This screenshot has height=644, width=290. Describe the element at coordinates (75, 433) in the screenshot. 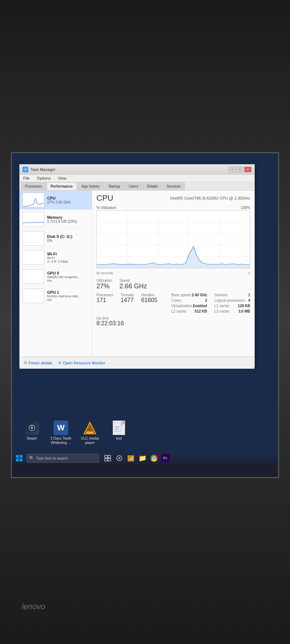

I see `desktop-icons: Steam W 3 Days Teeth Whitening ...` at that location.